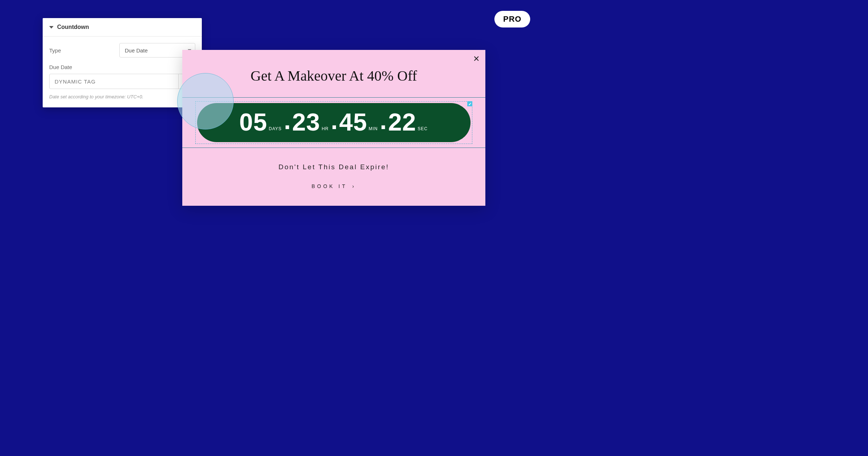 The width and height of the screenshot is (868, 456). What do you see at coordinates (512, 19) in the screenshot?
I see `pro-badge-label: PRO` at bounding box center [512, 19].